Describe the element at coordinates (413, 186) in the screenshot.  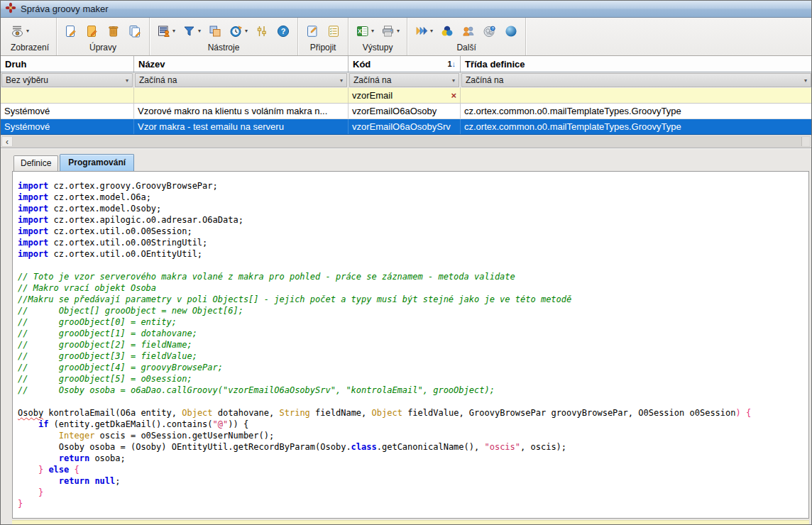
I see `code-line: import cz.ortex.groovy.GroovyBrowsePar;` at that location.